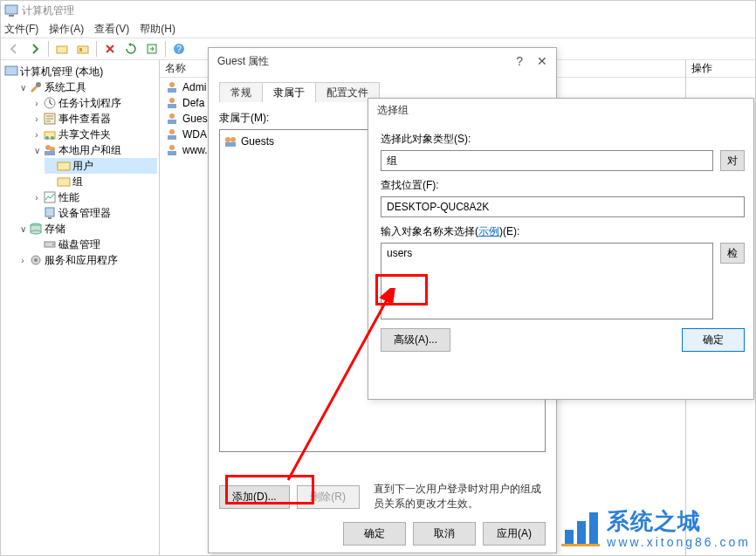 The image size is (756, 556). What do you see at coordinates (542, 61) in the screenshot?
I see `close-icon: ✕` at bounding box center [542, 61].